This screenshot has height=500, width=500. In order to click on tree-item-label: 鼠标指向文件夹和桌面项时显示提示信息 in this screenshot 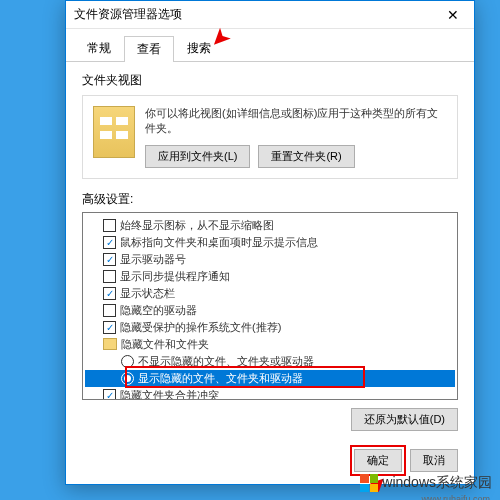, I will do `click(219, 242)`.